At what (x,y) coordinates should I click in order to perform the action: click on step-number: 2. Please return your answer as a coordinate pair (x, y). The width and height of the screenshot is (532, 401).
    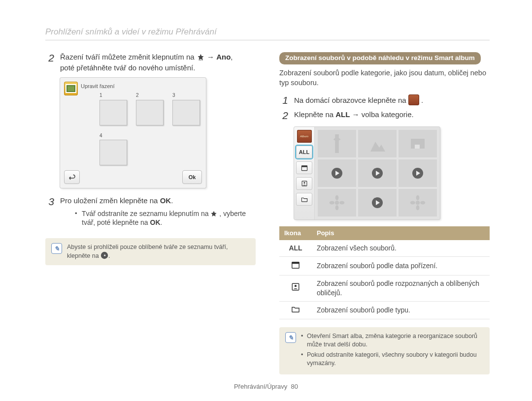
    Looking at the image, I should click on (284, 115).